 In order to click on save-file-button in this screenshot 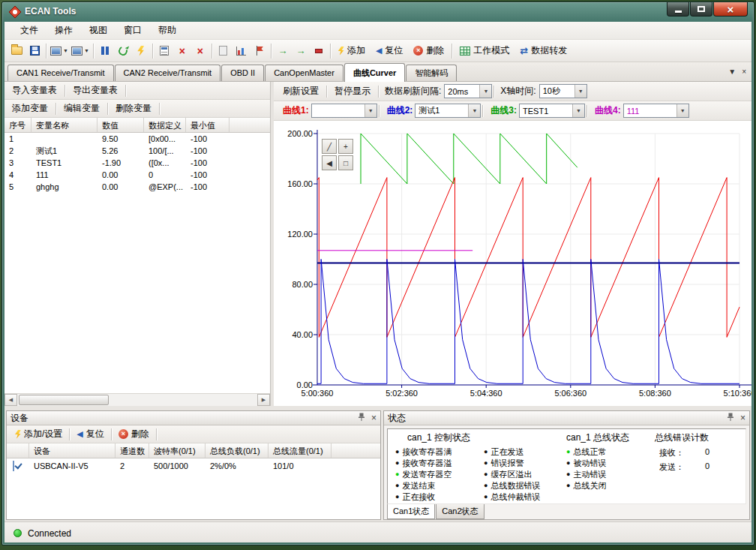, I will do `click(34, 51)`.